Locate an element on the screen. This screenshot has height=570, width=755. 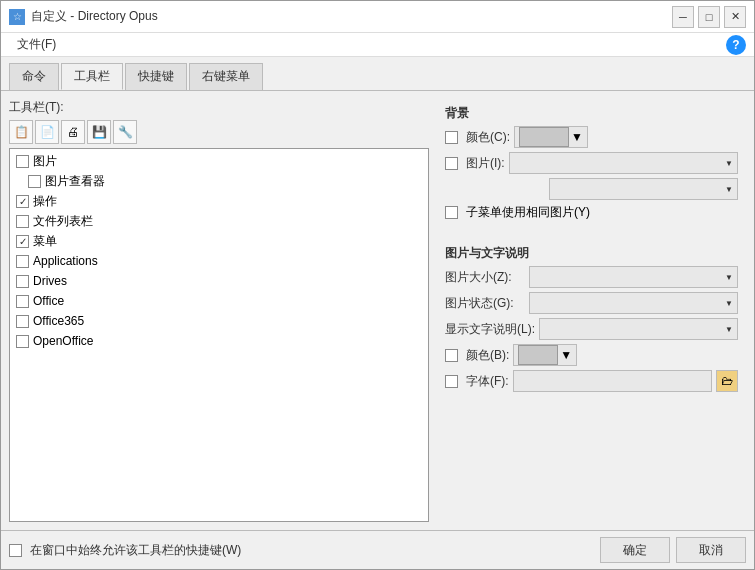
image-row: 图片(I): ▼ is located at coordinates (592, 163).